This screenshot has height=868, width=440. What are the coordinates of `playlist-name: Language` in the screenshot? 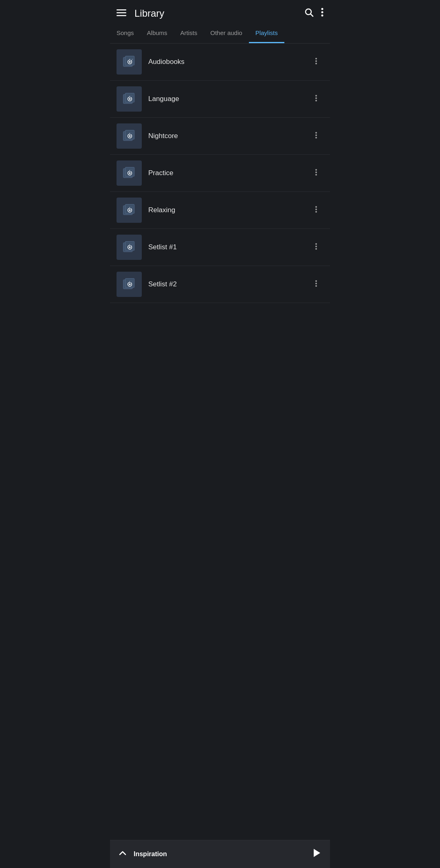 It's located at (229, 99).